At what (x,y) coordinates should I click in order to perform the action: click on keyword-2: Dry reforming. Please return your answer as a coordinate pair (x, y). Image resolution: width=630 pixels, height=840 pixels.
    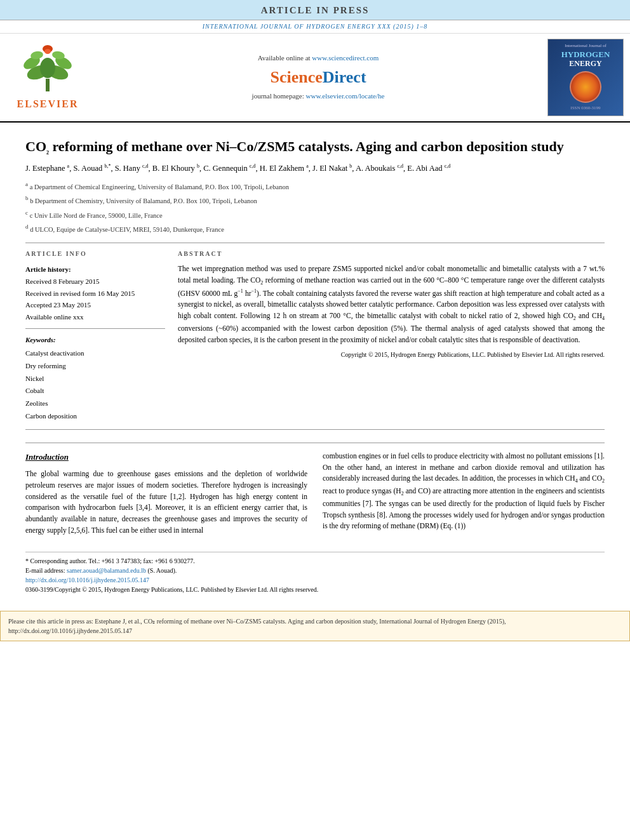
    Looking at the image, I should click on (95, 366).